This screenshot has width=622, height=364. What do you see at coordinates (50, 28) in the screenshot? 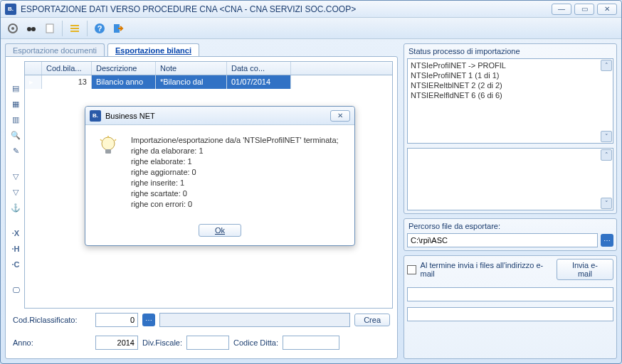
I see `new-doc-icon` at bounding box center [50, 28].